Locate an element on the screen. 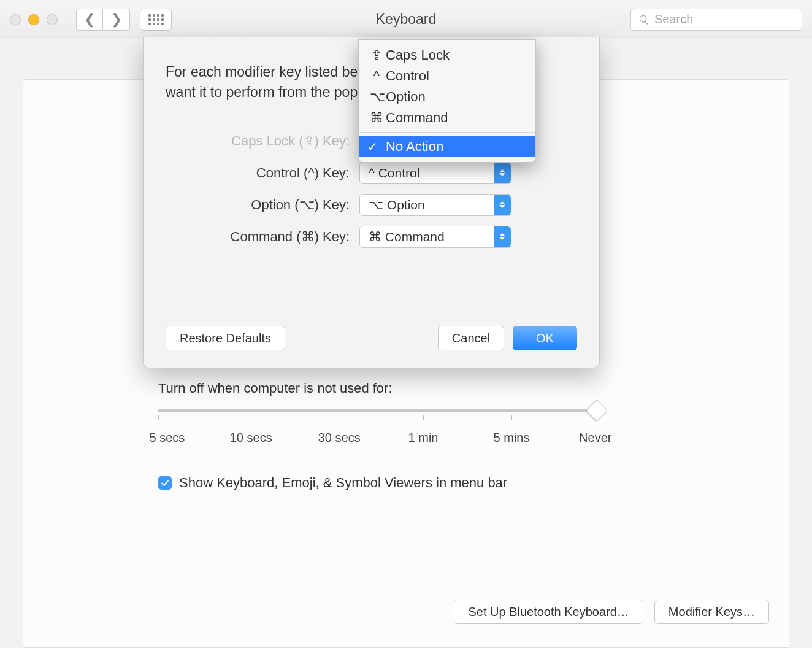  slider-ticks is located at coordinates (379, 418).